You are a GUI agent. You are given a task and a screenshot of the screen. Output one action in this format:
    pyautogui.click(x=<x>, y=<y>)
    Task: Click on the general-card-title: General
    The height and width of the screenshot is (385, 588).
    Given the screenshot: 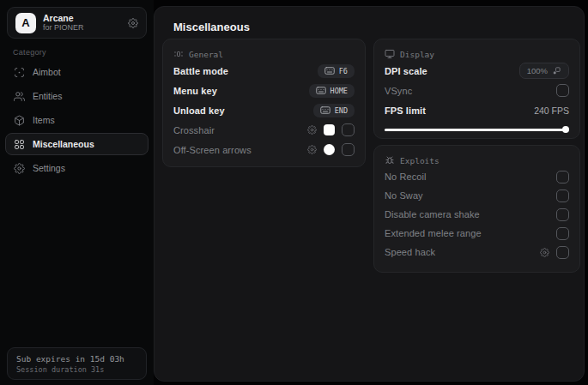 What is the action you would take?
    pyautogui.click(x=206, y=55)
    